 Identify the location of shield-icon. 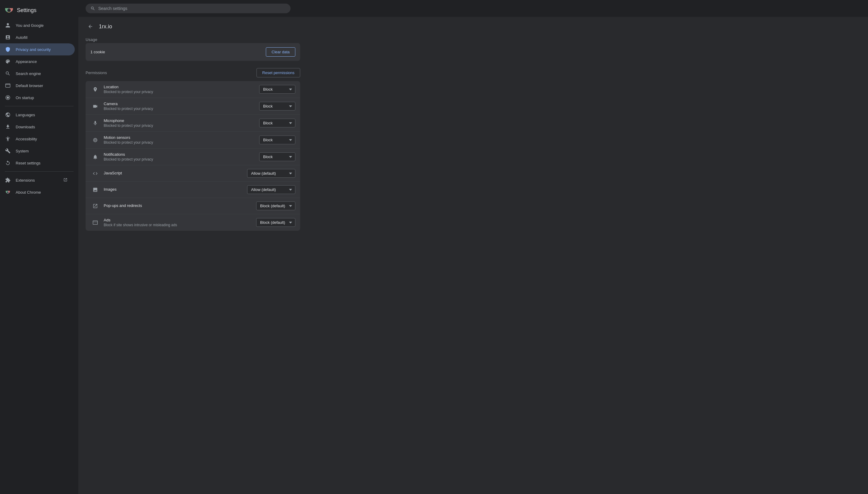
(8, 50).